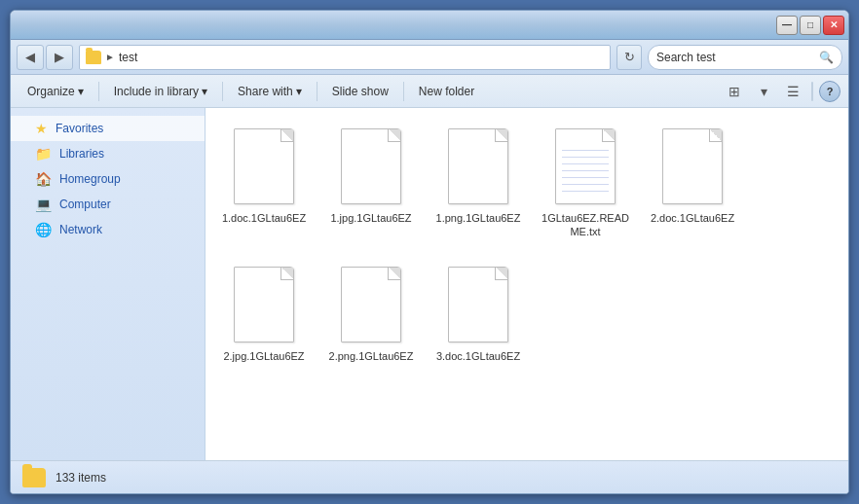  Describe the element at coordinates (81, 478) in the screenshot. I see `status-item-count: 133 items` at that location.